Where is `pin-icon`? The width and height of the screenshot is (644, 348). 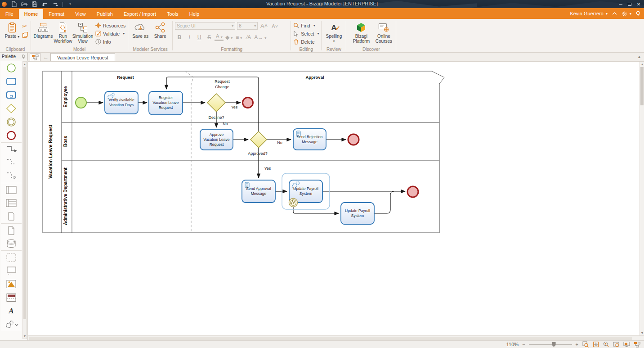 pin-icon is located at coordinates (23, 57).